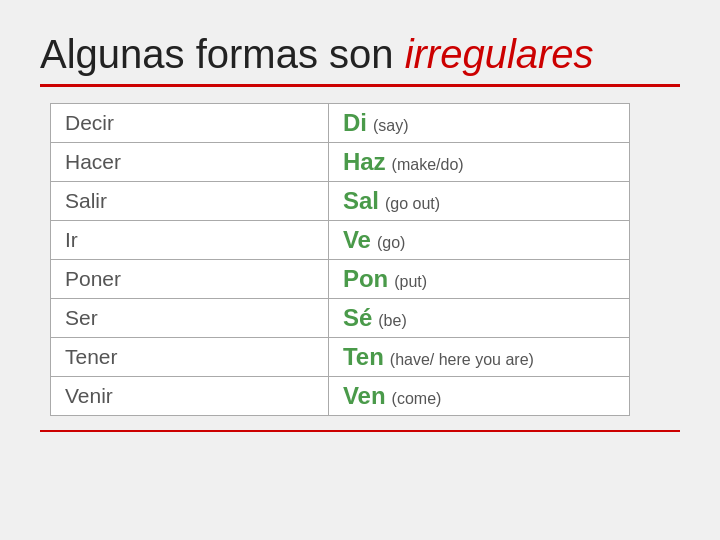  Describe the element at coordinates (190, 240) in the screenshot. I see `verb-cell: Ir` at that location.